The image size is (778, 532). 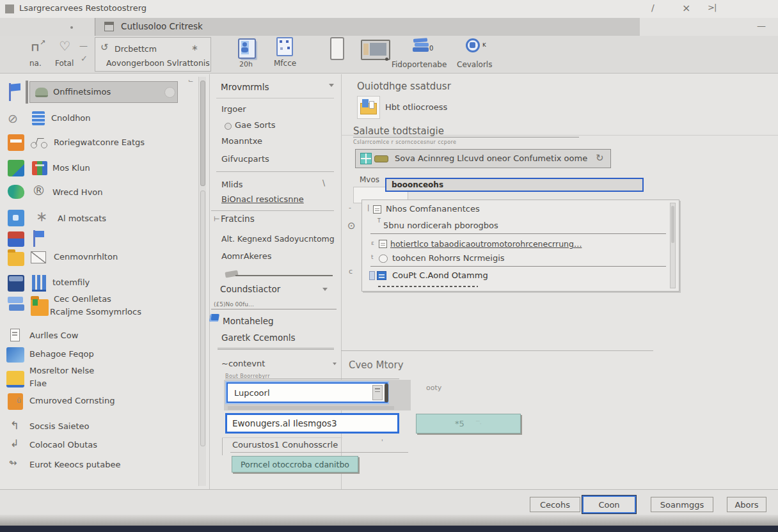 What do you see at coordinates (480, 54) in the screenshot?
I see `toolbar-item-cevalorls: ĸ Cevalorls` at bounding box center [480, 54].